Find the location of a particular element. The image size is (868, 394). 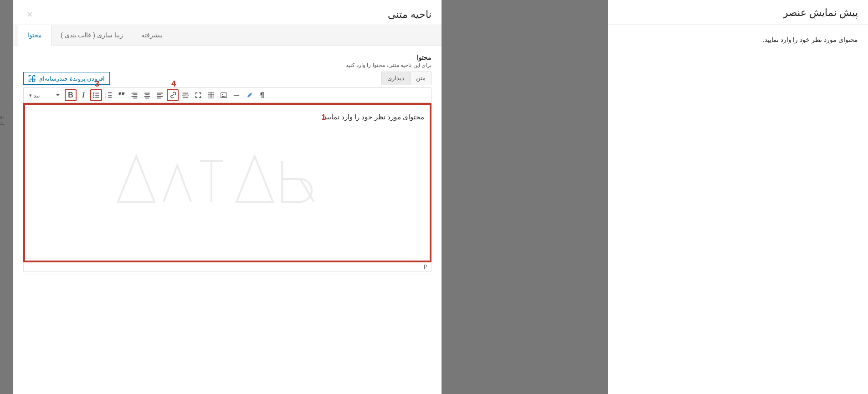

toolbar-align-left-button is located at coordinates (160, 95).